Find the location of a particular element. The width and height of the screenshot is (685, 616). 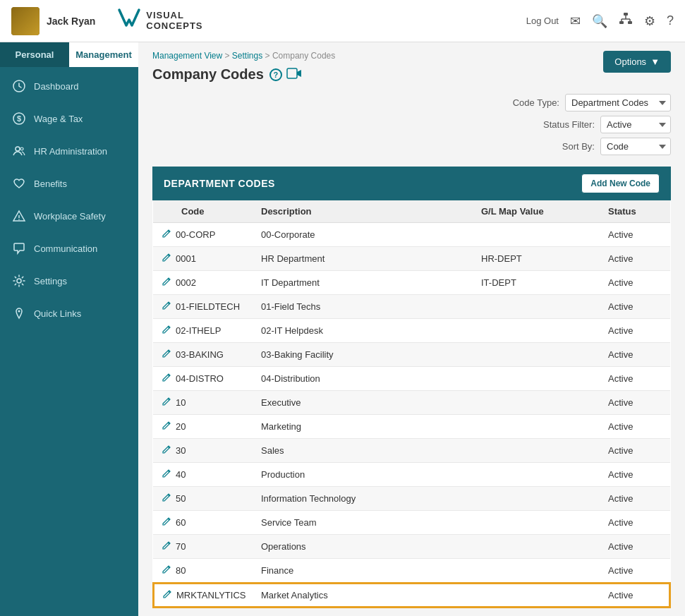

options-button: Options ▼ is located at coordinates (637, 62).